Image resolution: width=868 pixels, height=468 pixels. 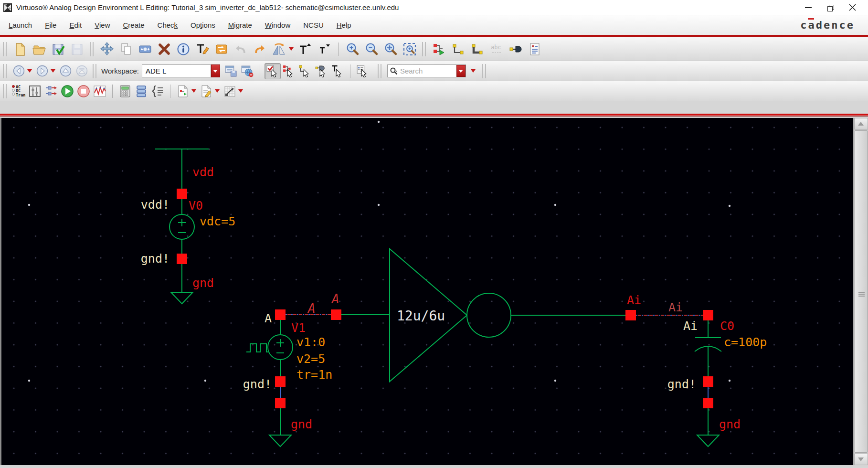 I want to click on workspace-combo: ADE L, so click(x=181, y=71).